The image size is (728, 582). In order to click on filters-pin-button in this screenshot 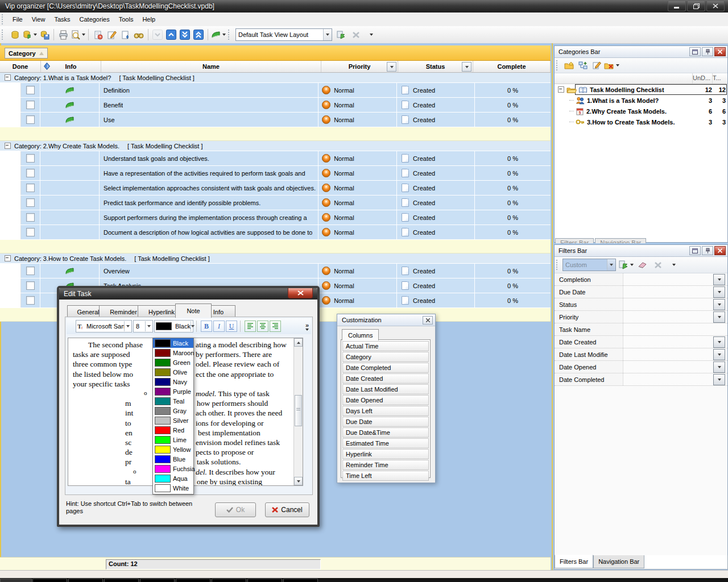, I will do `click(708, 251)`.